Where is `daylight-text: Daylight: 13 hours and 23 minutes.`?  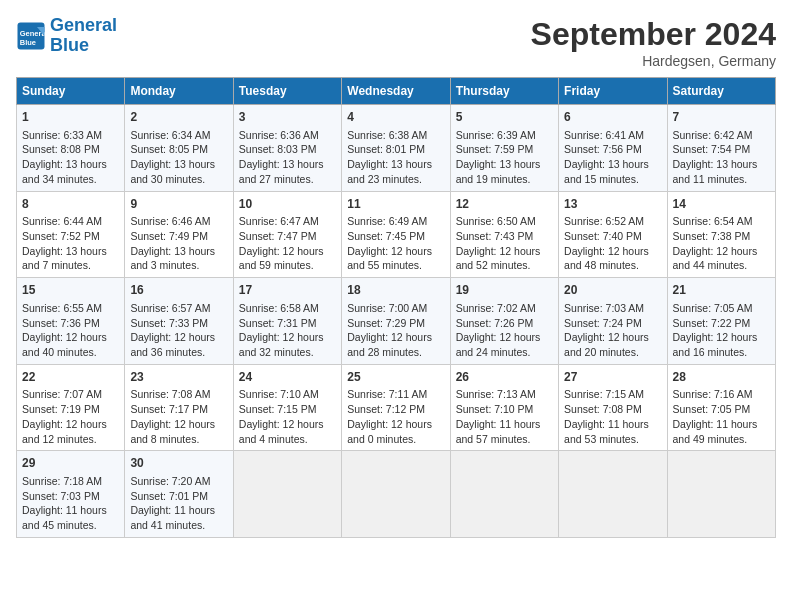
daylight-text: Daylight: 13 hours and 23 minutes. is located at coordinates (390, 172).